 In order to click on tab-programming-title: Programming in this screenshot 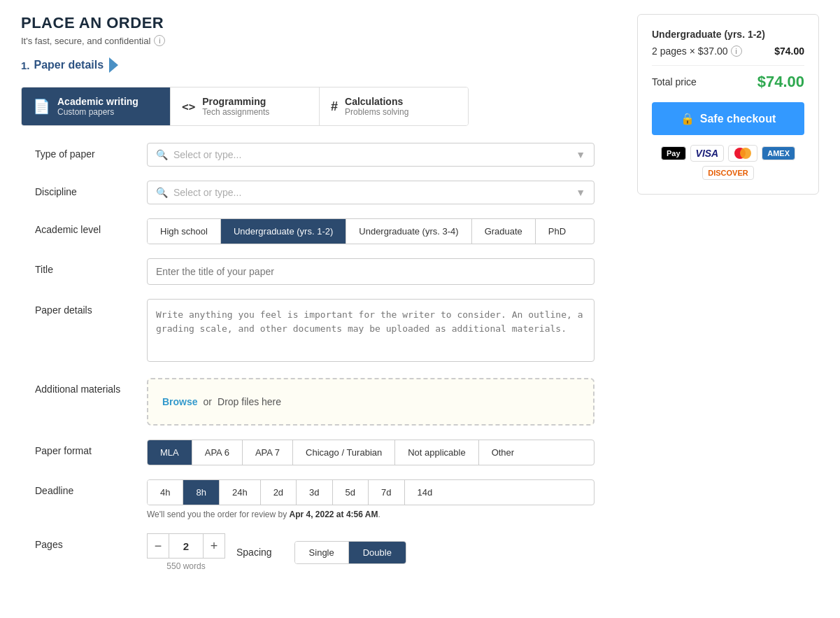, I will do `click(236, 101)`.